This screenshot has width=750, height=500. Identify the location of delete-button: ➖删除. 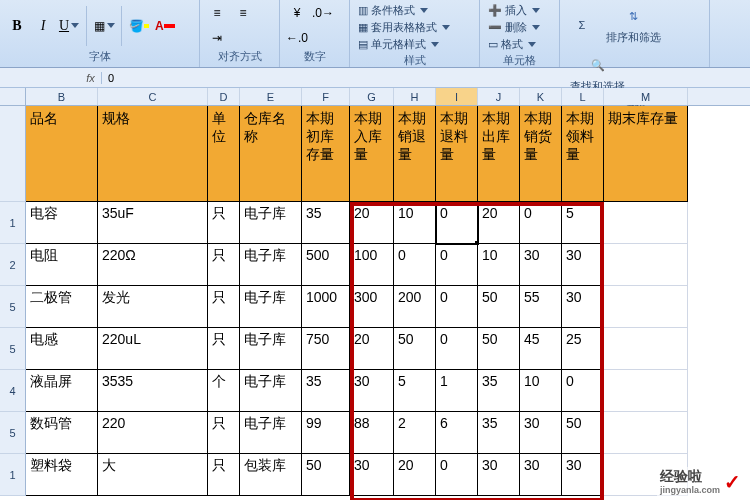
(514, 28).